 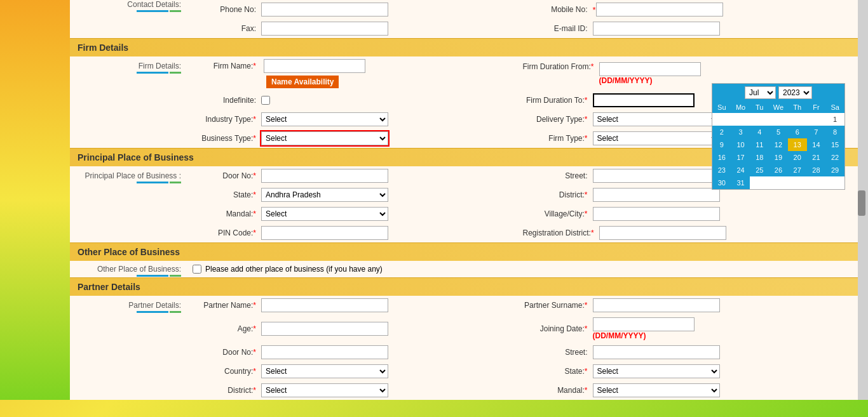 What do you see at coordinates (558, 119) in the screenshot?
I see `delivery-type-label: Delivery Type:*` at bounding box center [558, 119].